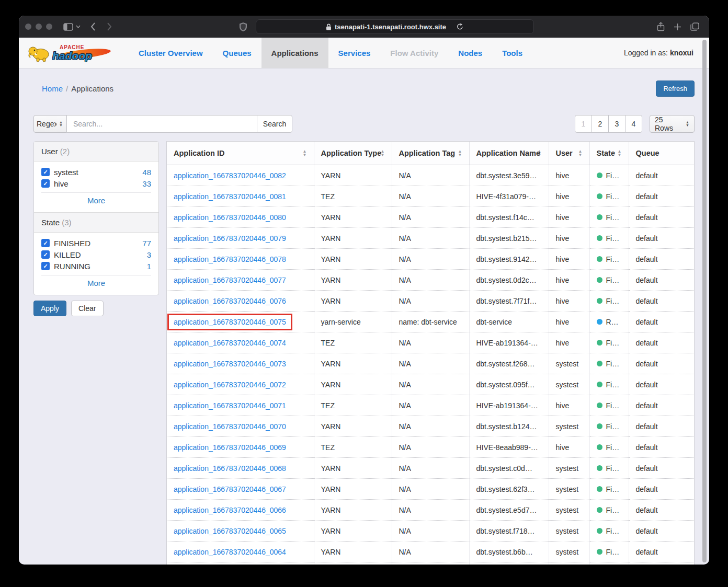 The width and height of the screenshot is (728, 587). I want to click on column-header-application-tag: ▲▼Application Tag, so click(430, 154).